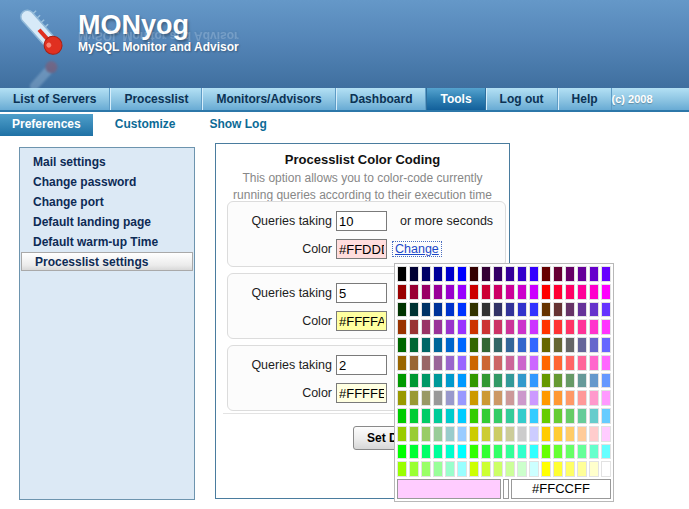 The width and height of the screenshot is (689, 509). Describe the element at coordinates (594, 274) in the screenshot. I see `palette-swatch-6600cc` at that location.